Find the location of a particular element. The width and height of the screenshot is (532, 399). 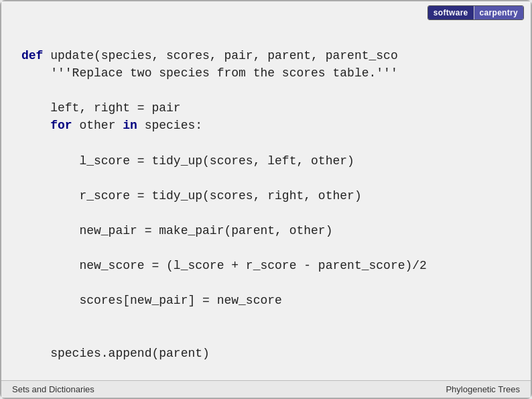

footer: Sets and Dictionaries Phylogenetic Trees is located at coordinates (266, 389).